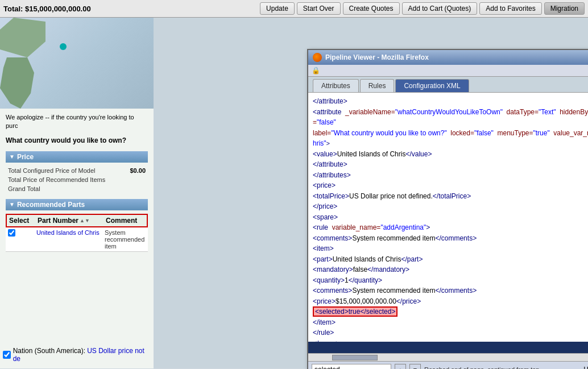  Describe the element at coordinates (448, 347) in the screenshot. I see `back-to-top-bar: Back to Top` at that location.